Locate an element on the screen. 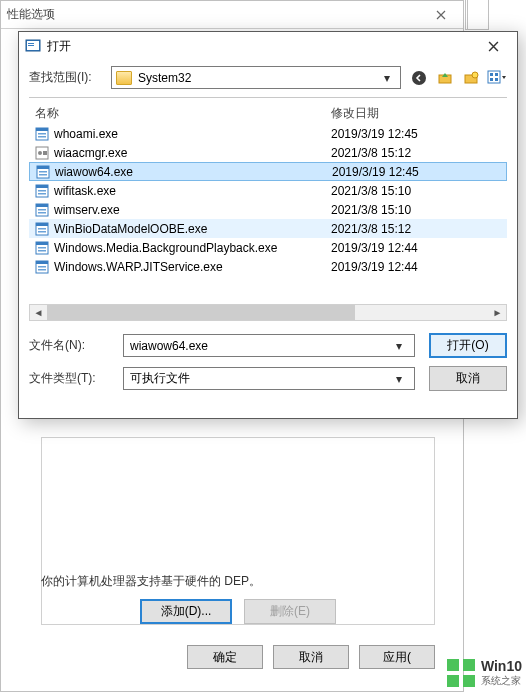  scroll-right-icon: ► is located at coordinates (498, 312).